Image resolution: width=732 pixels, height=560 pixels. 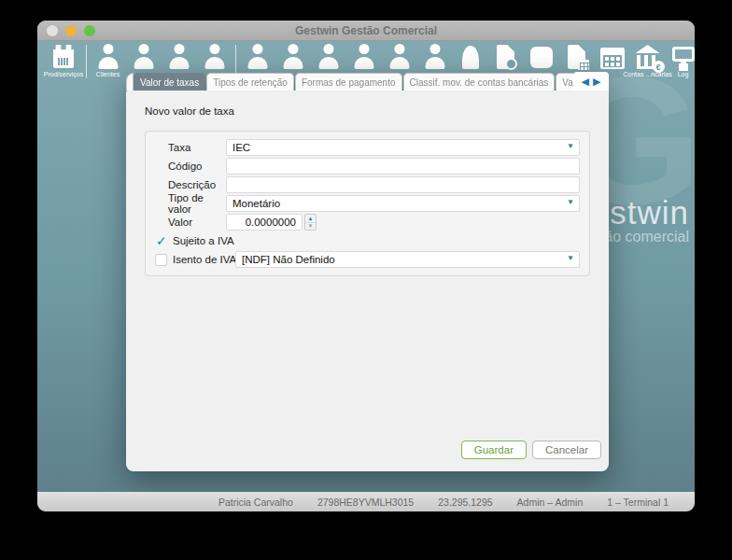 What do you see at coordinates (577, 57) in the screenshot?
I see `document-calc-icon: €` at bounding box center [577, 57].